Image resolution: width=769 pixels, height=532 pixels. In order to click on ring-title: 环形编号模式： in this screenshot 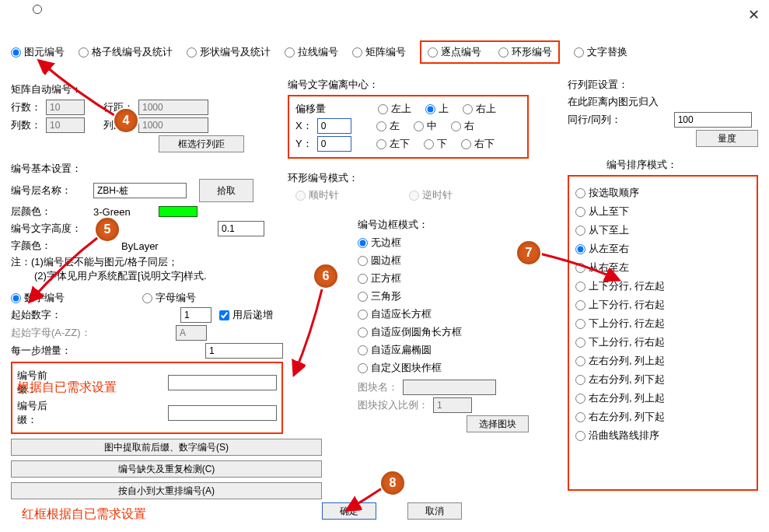, I will do `click(412, 178)`.